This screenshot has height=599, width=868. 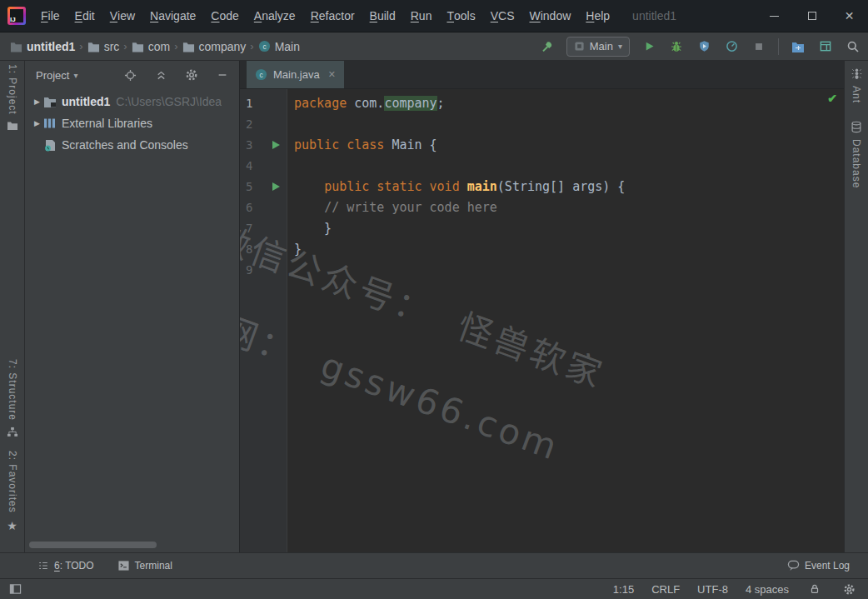 I want to click on locate-file-button, so click(x=130, y=75).